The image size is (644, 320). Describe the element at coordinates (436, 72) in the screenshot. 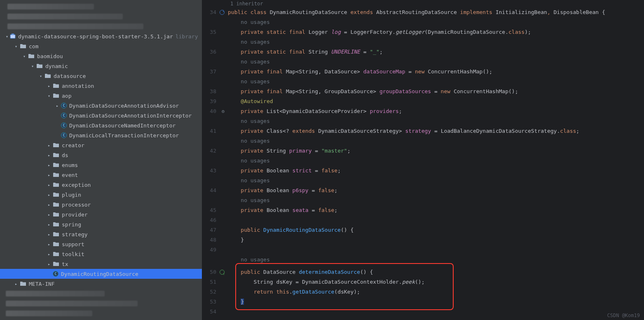

I see `code-line-37: private final Map<String, DataSource> da…` at that location.